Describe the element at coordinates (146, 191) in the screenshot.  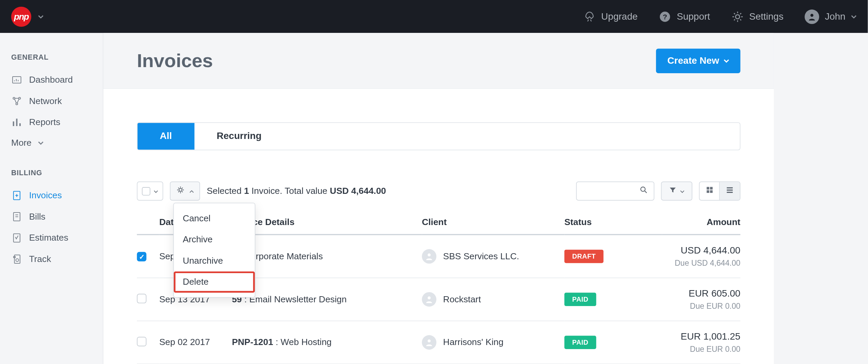
I see `checkbox-icon` at that location.